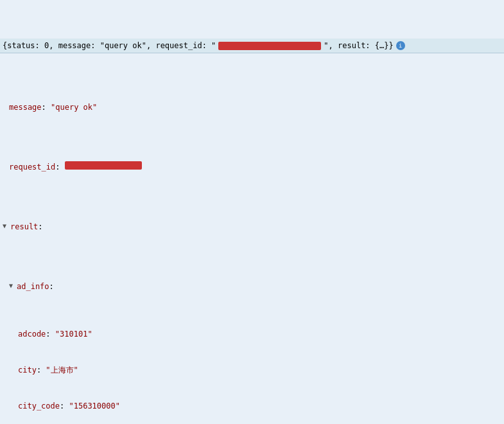 The image size is (504, 424). What do you see at coordinates (94, 406) in the screenshot?
I see `val-city-code: "156310000"` at bounding box center [94, 406].